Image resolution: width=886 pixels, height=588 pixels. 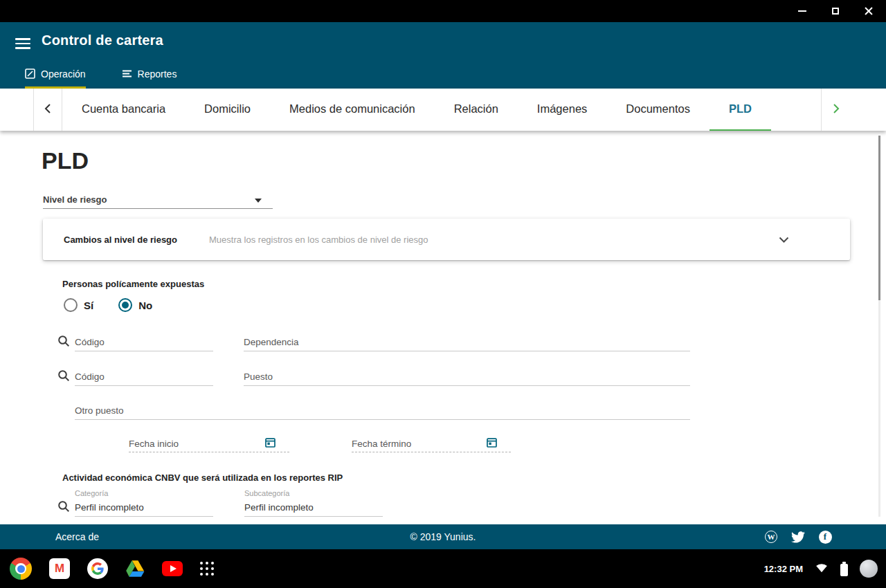 What do you see at coordinates (844, 570) in the screenshot?
I see `battery-icon` at bounding box center [844, 570].